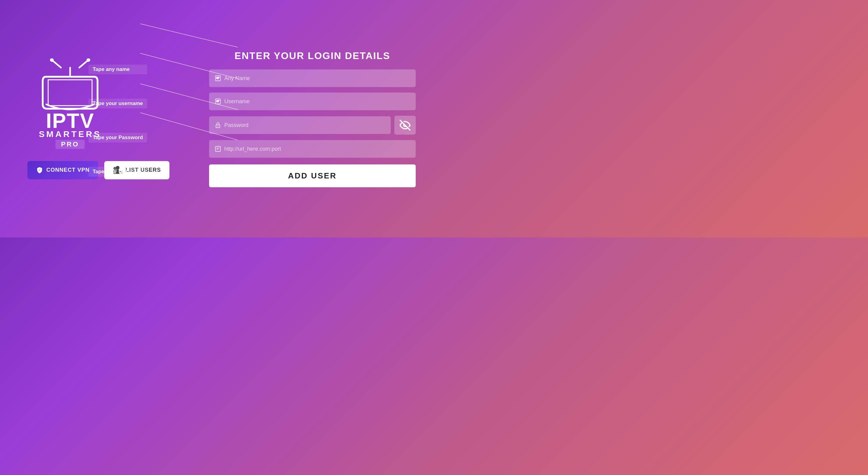 The width and height of the screenshot is (868, 475). What do you see at coordinates (118, 172) in the screenshot?
I see `label-url: Tape your URL` at bounding box center [118, 172].